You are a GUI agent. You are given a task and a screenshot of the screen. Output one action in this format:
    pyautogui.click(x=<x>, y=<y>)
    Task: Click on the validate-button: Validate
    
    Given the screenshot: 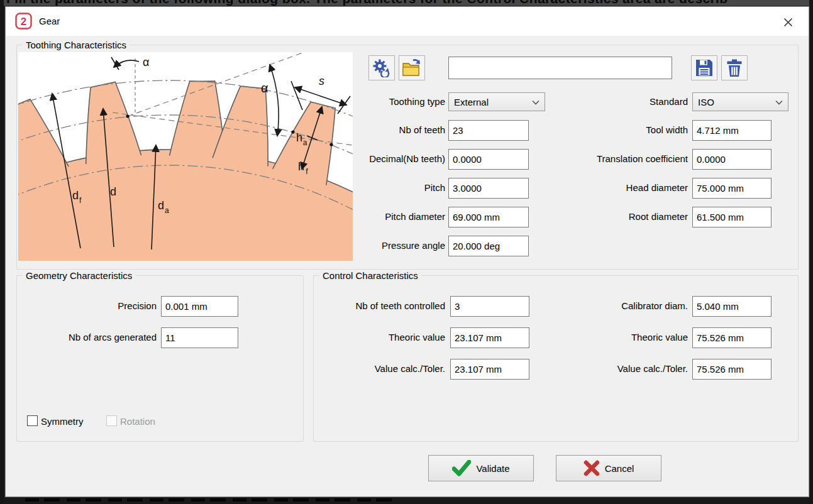 What is the action you would take?
    pyautogui.click(x=481, y=468)
    